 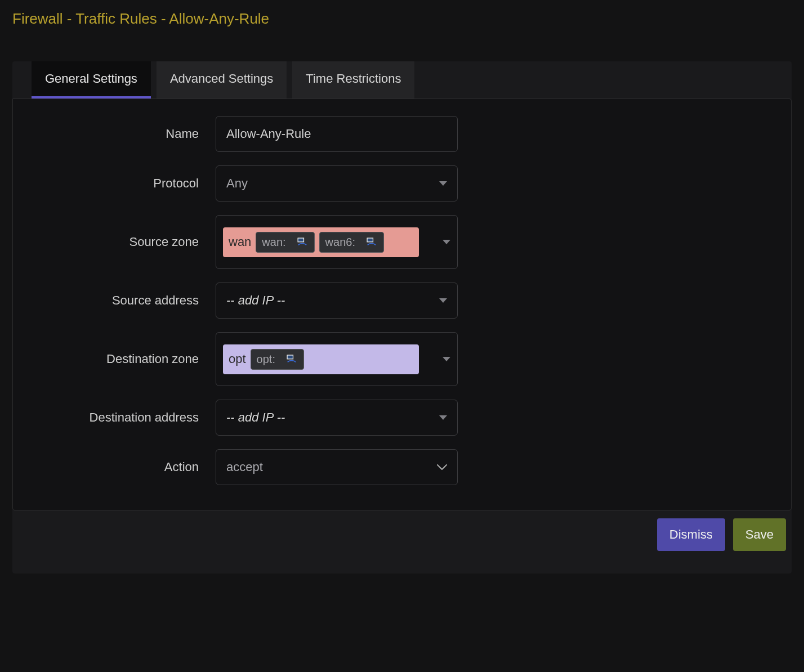 What do you see at coordinates (126, 467) in the screenshot?
I see `label-action: Action` at bounding box center [126, 467].